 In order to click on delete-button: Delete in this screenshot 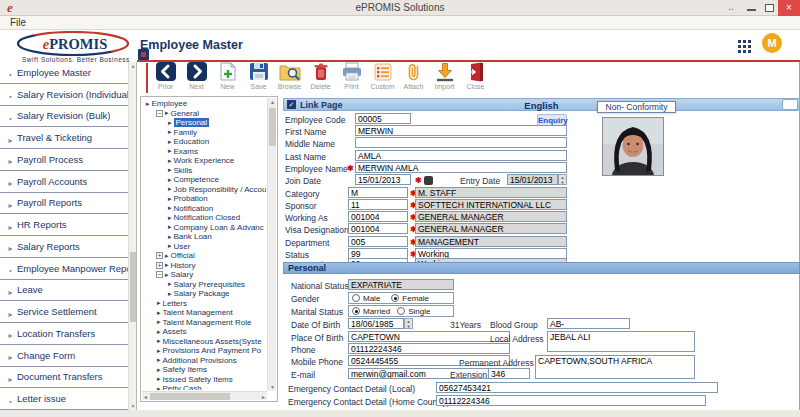, I will do `click(320, 76)`.